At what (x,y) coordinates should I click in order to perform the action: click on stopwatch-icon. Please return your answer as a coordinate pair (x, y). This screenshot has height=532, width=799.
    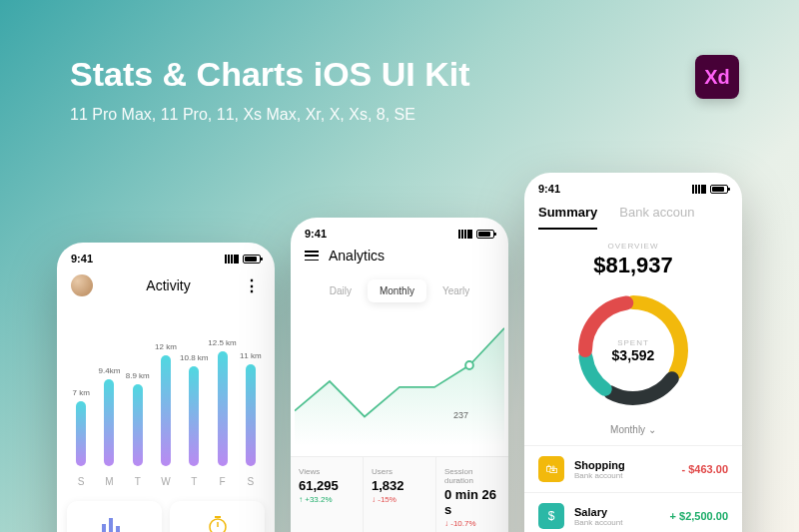
    Looking at the image, I should click on (218, 523).